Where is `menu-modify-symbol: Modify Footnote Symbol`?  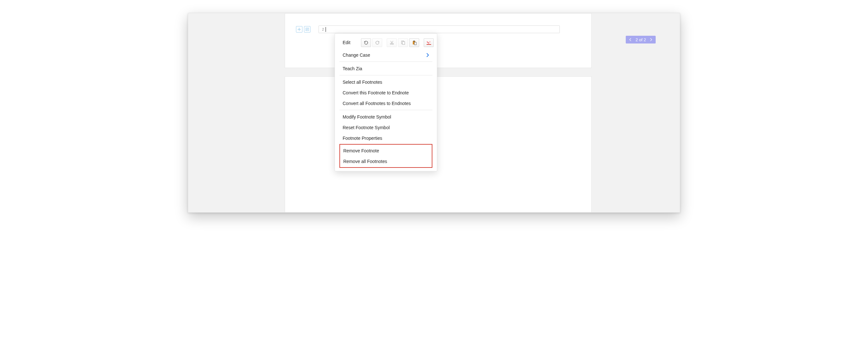
menu-modify-symbol: Modify Footnote Symbol is located at coordinates (386, 117).